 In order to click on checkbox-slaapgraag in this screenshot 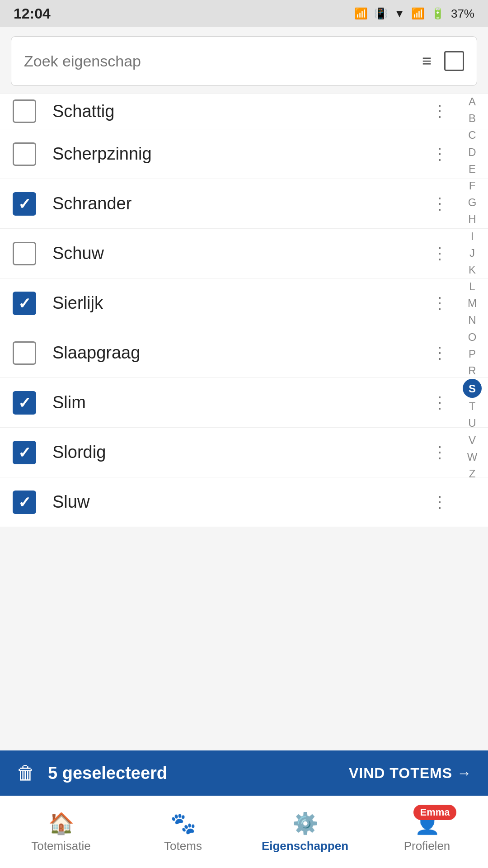, I will do `click(24, 353)`.